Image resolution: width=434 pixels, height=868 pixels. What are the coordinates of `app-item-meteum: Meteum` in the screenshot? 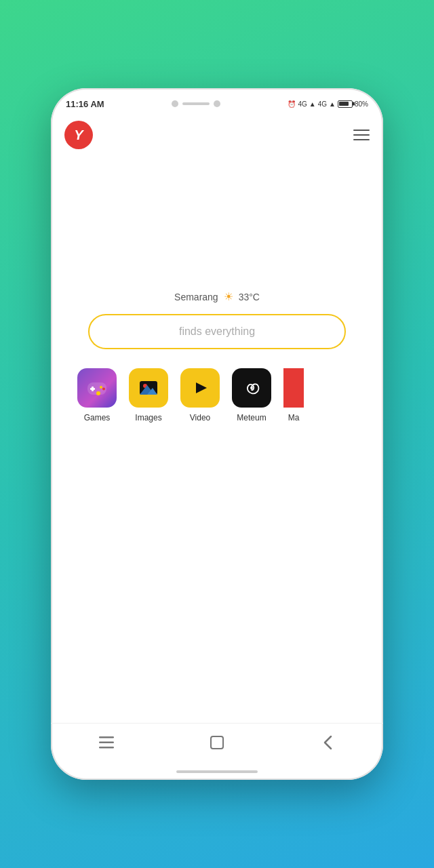 It's located at (252, 395).